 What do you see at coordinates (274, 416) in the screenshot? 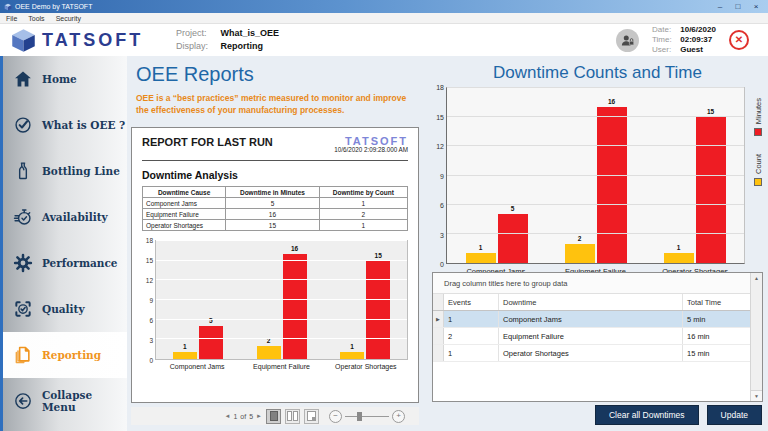
I see `single-page-view-button` at bounding box center [274, 416].